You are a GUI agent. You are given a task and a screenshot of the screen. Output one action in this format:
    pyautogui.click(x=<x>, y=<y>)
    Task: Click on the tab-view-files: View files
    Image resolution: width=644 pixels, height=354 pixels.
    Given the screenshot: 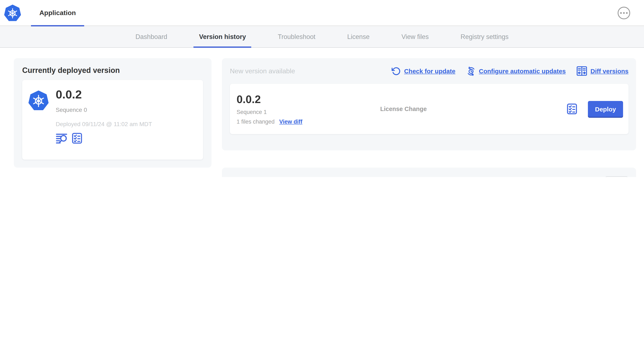 What is the action you would take?
    pyautogui.click(x=415, y=37)
    